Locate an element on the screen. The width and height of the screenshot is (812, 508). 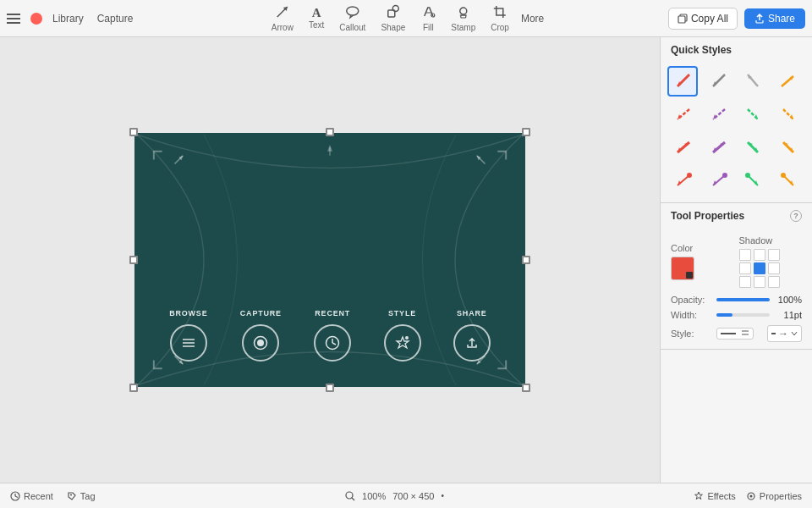
shape-tool-icon is located at coordinates (393, 14).